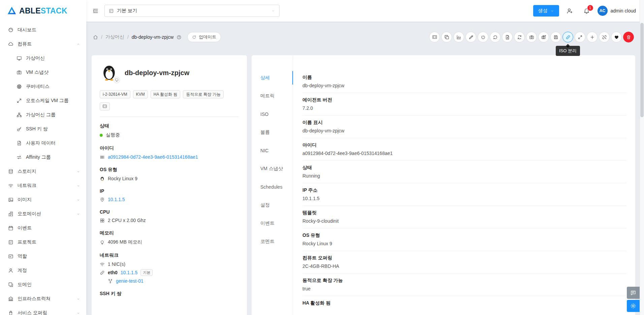 The width and height of the screenshot is (644, 315). What do you see at coordinates (179, 37) in the screenshot?
I see `question-circle-icon` at bounding box center [179, 37].